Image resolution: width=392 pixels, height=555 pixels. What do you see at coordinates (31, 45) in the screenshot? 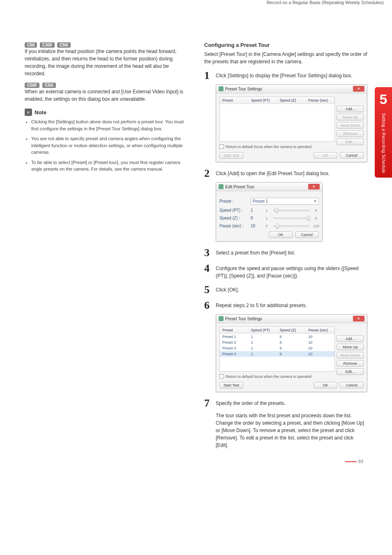
I see `badge-c60: C60` at bounding box center [31, 45].